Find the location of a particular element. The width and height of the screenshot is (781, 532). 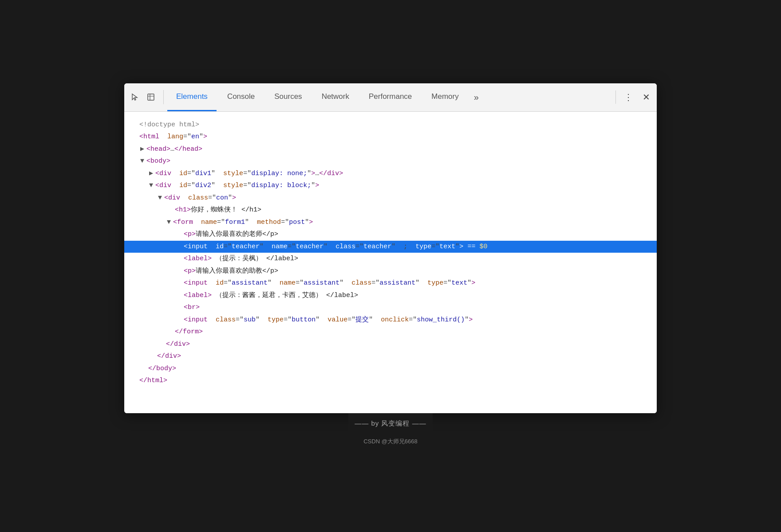

code-line: <label> （提示：吴枫） </label> is located at coordinates (390, 259).